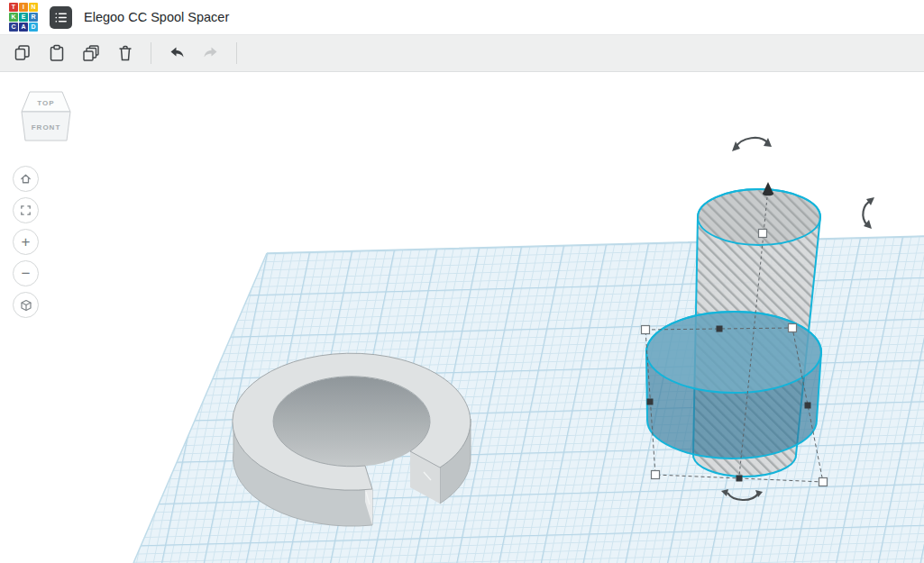 The image size is (924, 563). I want to click on scale-handle-right, so click(808, 405).